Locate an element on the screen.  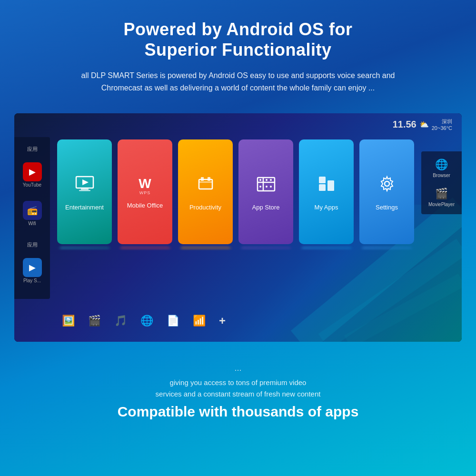
movieplayer-label: MoviePlayer is located at coordinates (442, 205).